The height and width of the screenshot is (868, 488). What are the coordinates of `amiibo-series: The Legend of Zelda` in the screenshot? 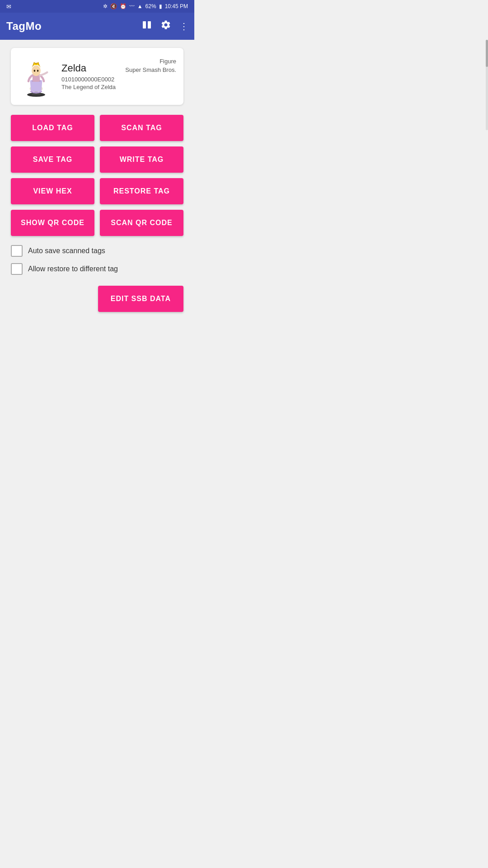 It's located at (89, 87).